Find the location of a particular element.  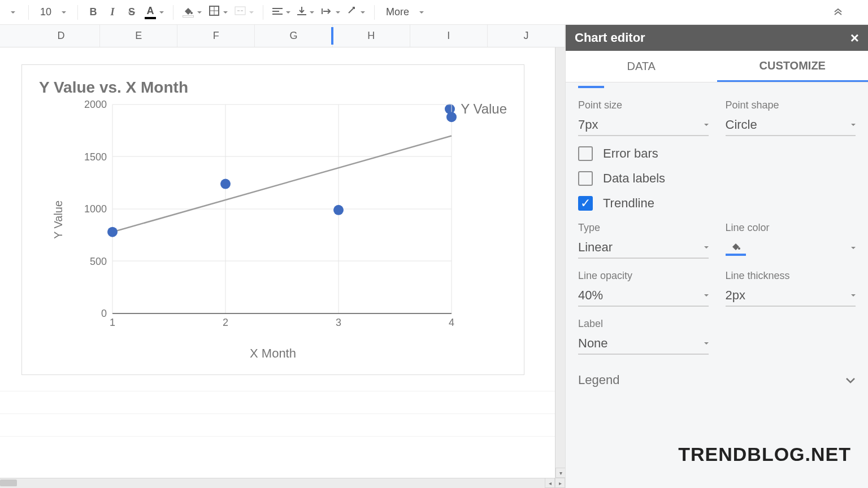

borders-icon is located at coordinates (214, 12).